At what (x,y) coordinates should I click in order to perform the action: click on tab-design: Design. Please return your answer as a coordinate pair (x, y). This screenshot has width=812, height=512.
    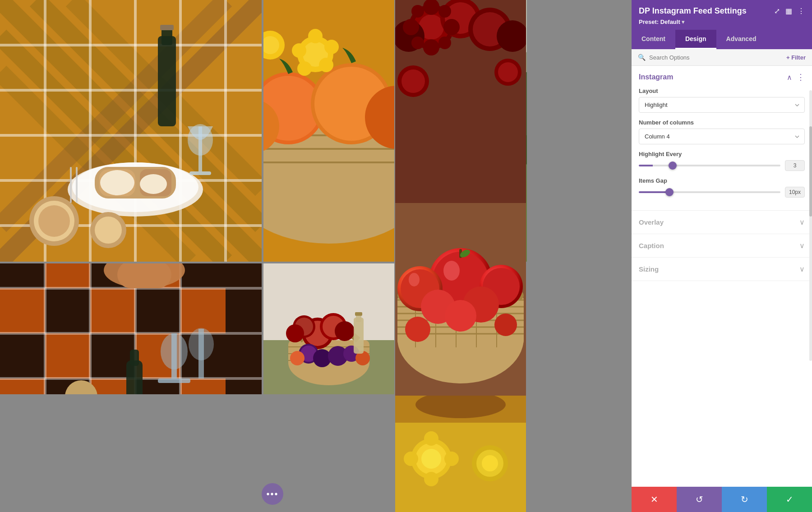
    Looking at the image, I should click on (696, 40).